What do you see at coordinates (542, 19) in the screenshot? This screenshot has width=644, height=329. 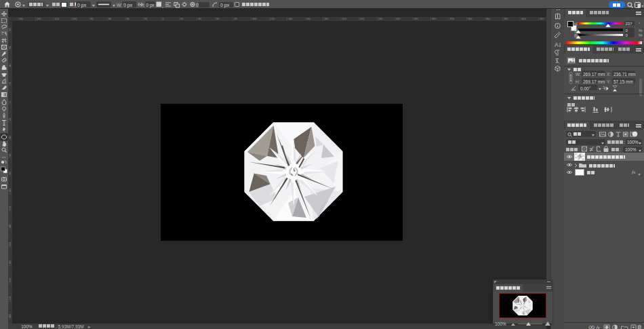 I see `svg-text: 420` at bounding box center [542, 19].